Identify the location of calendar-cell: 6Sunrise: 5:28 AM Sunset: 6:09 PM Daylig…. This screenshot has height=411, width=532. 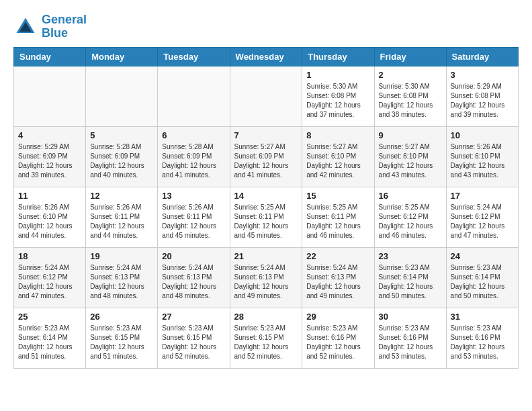
(193, 156).